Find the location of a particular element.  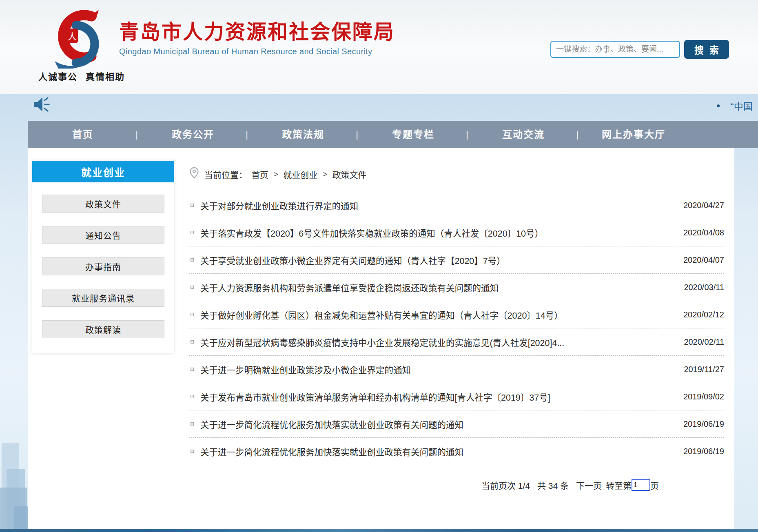

breadcrumb-item: 就业创业 > is located at coordinates (308, 174).